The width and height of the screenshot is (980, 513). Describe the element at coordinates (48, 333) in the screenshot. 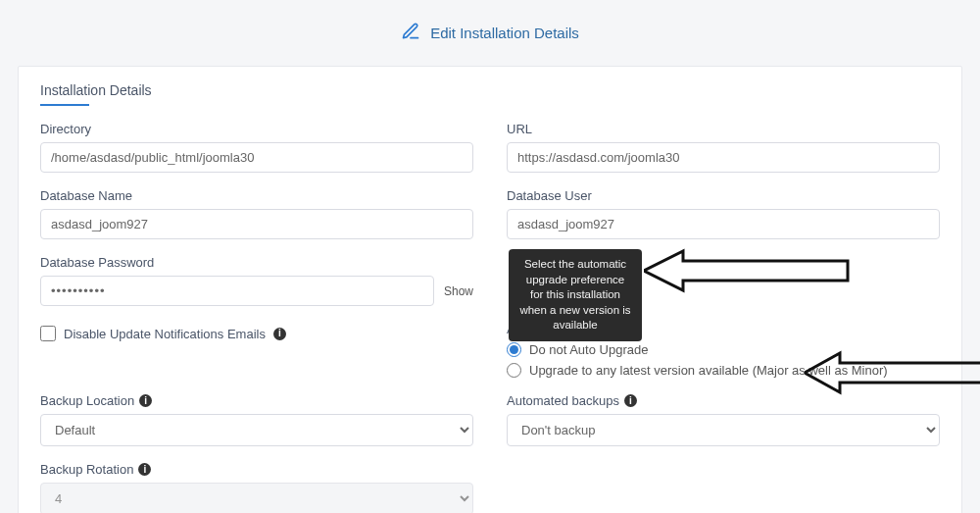

I see `disable-notify-checkbox` at that location.